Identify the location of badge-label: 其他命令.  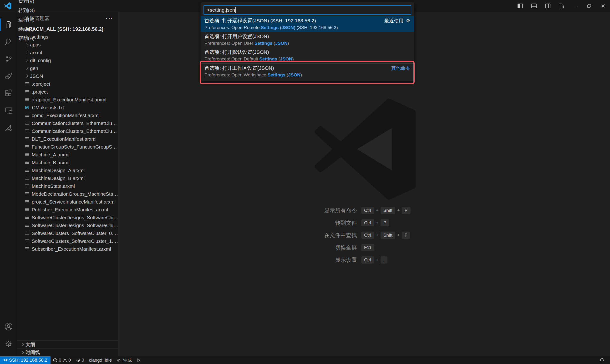
(401, 68).